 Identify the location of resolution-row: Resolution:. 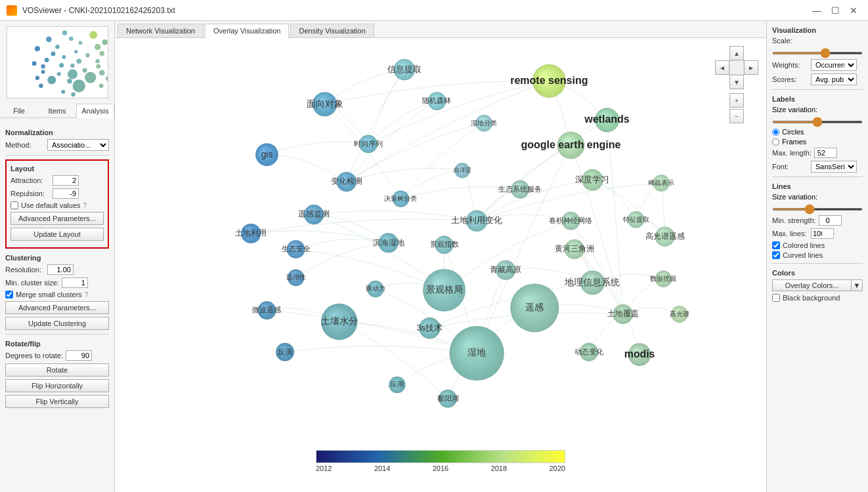
(57, 270).